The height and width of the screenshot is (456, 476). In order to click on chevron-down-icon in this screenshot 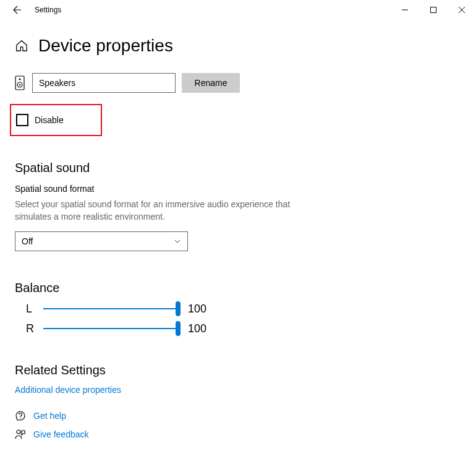, I will do `click(177, 241)`.